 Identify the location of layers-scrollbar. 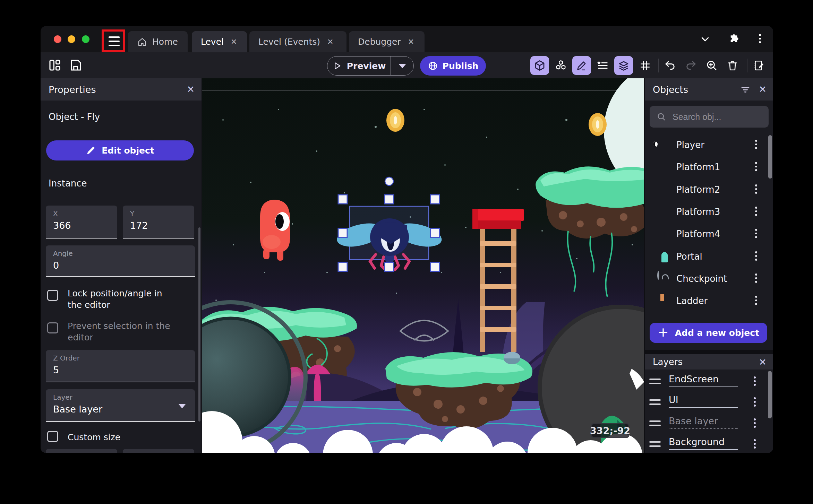
(770, 394).